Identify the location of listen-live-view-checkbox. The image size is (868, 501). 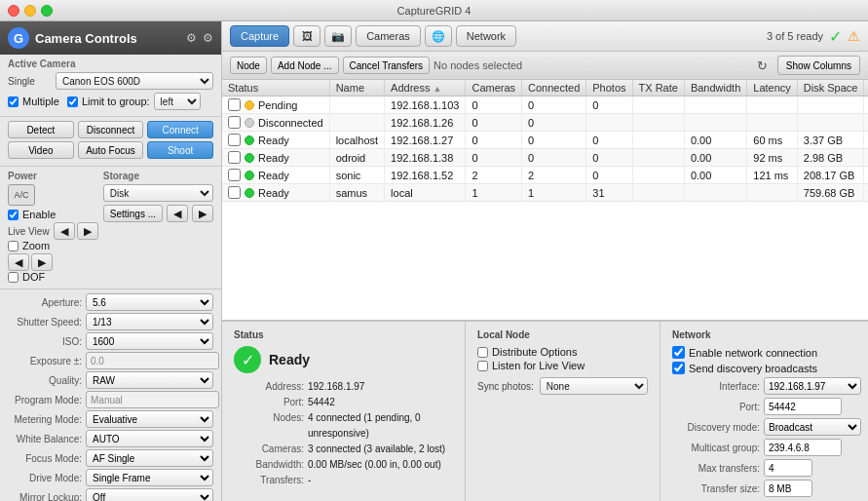
(483, 366).